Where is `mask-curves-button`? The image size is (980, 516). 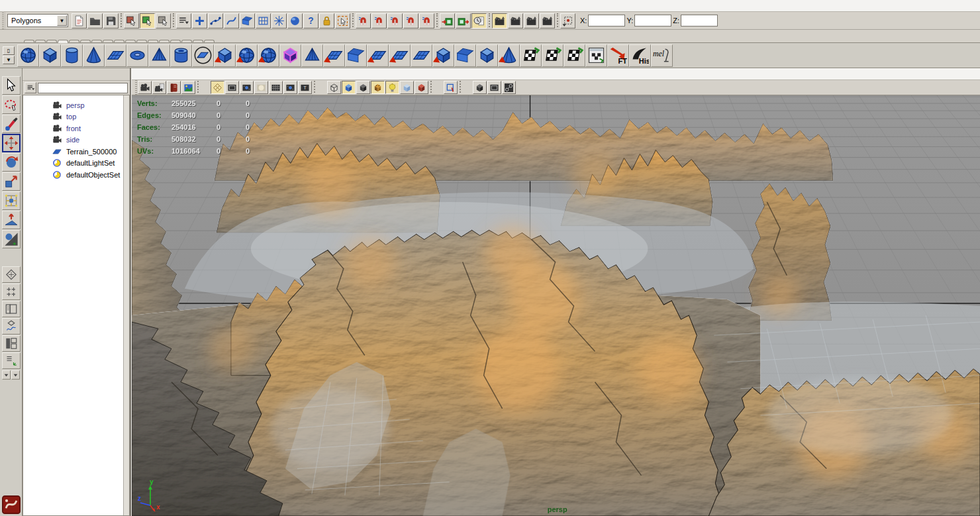
mask-curves-button is located at coordinates (232, 21).